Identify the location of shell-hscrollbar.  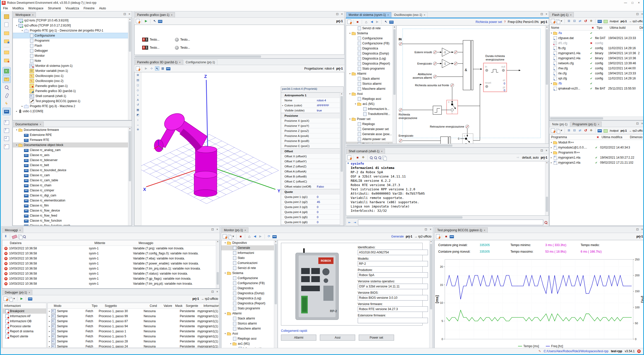
(447, 217).